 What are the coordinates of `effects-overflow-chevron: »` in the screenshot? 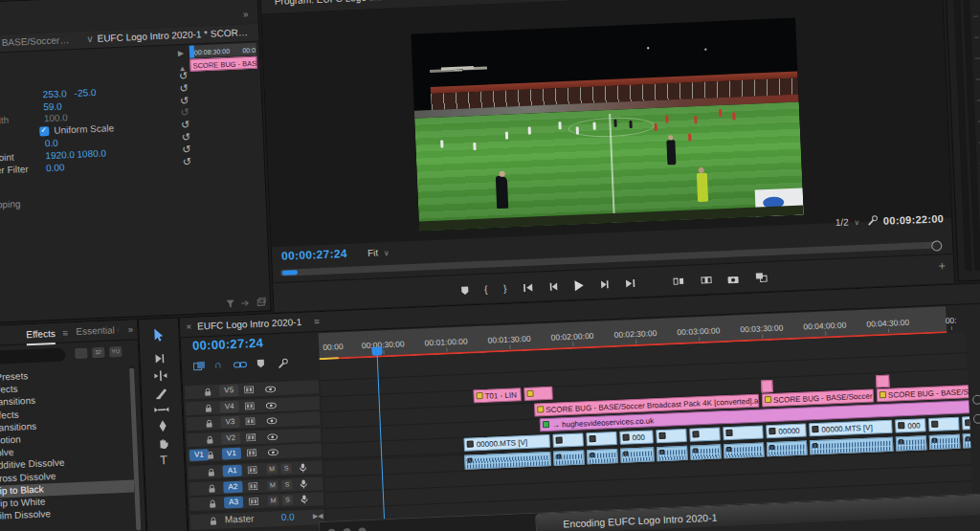 It's located at (130, 329).